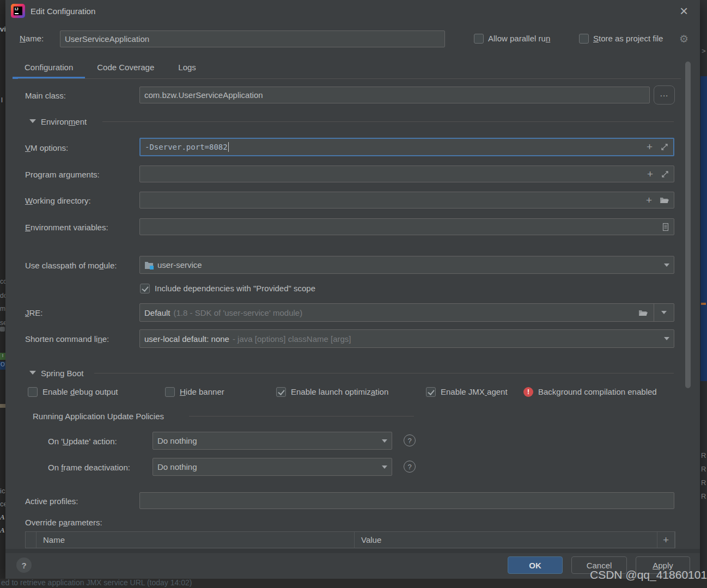 Image resolution: width=707 pixels, height=588 pixels. Describe the element at coordinates (350, 78) in the screenshot. I see `tab-divider` at that location.